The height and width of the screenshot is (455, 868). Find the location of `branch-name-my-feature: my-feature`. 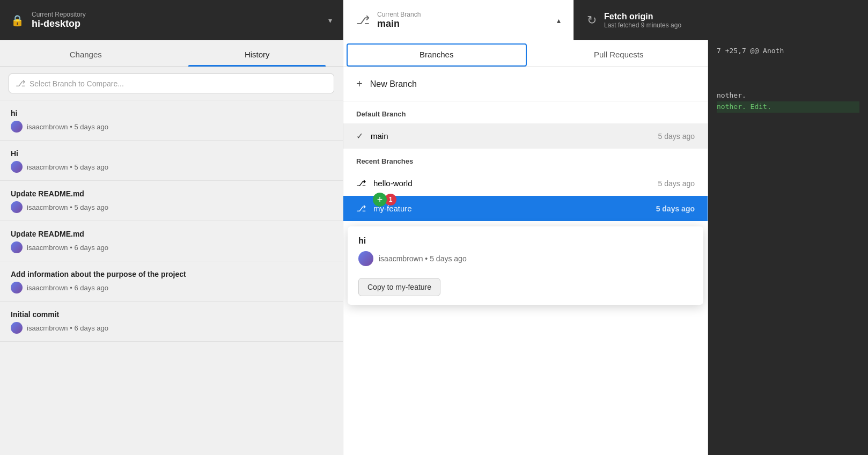

branch-name-my-feature: my-feature is located at coordinates (515, 208).